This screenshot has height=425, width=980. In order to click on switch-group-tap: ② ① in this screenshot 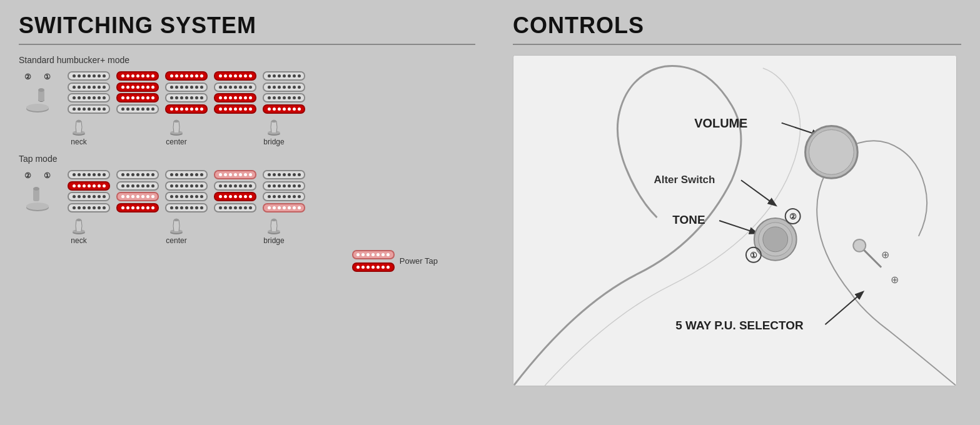, I will do `click(38, 192)`.